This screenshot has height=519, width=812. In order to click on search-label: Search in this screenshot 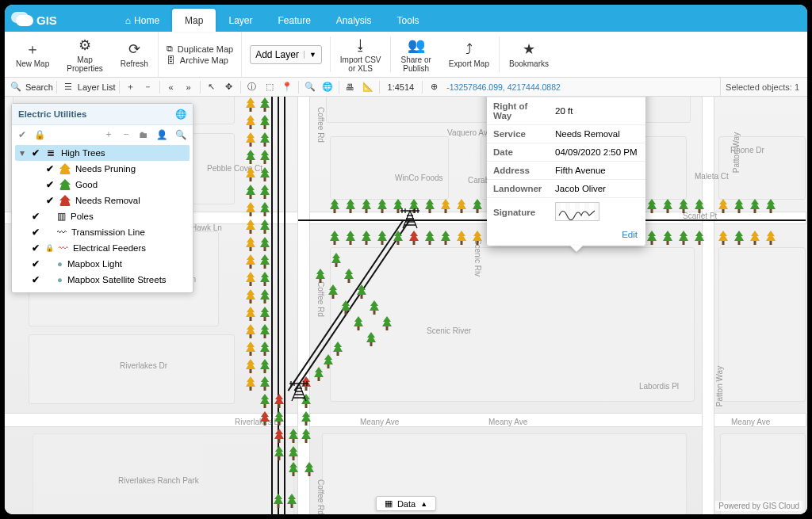, I will do `click(40, 87)`.